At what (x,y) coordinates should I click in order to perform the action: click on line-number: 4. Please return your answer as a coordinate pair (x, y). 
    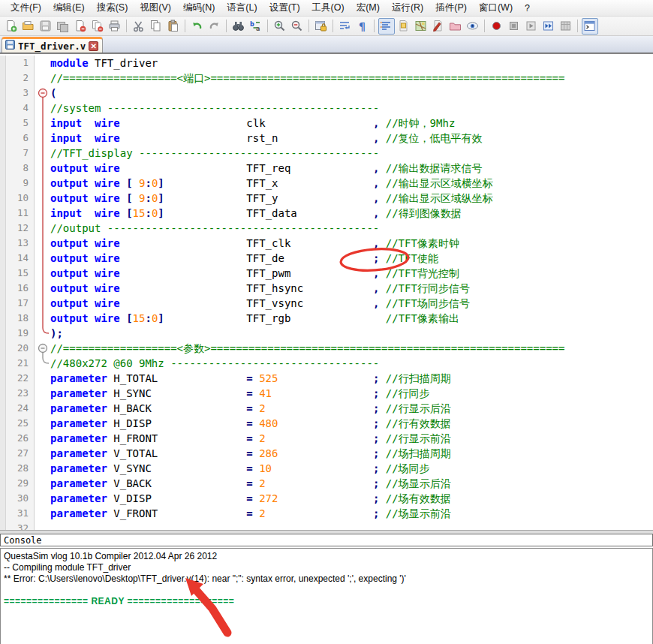
    Looking at the image, I should click on (20, 108).